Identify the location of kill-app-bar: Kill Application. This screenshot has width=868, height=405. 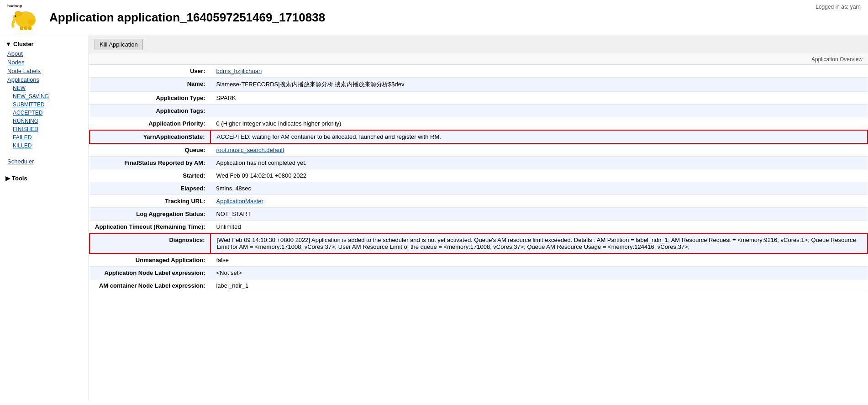
(479, 45).